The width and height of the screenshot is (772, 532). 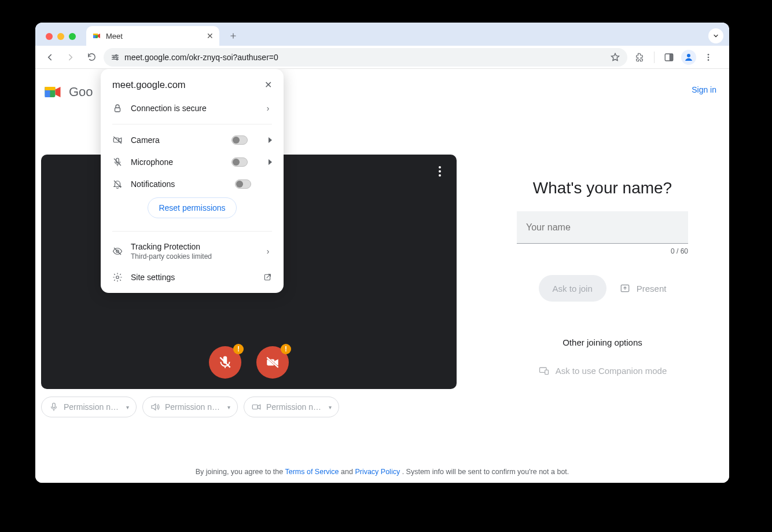 I want to click on mic-toggle, so click(x=240, y=162).